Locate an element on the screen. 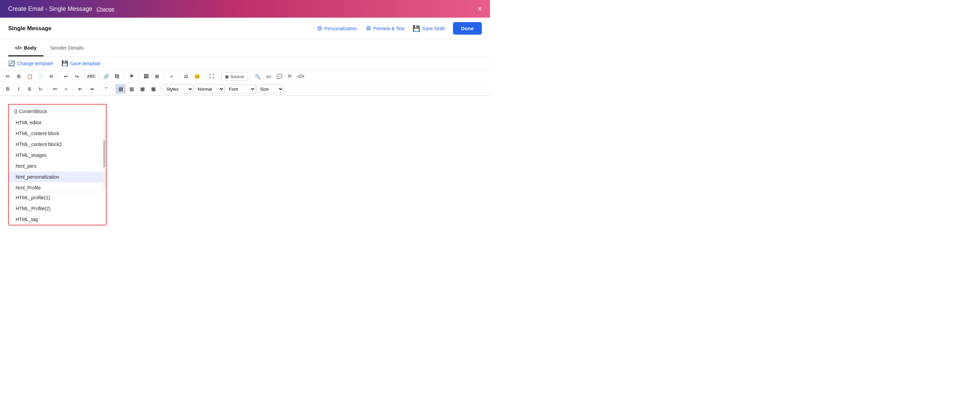 This screenshot has height=419, width=980. below-border-items: HTML_profile(1) HTML_Profile(2) HTML_tag is located at coordinates (57, 209).